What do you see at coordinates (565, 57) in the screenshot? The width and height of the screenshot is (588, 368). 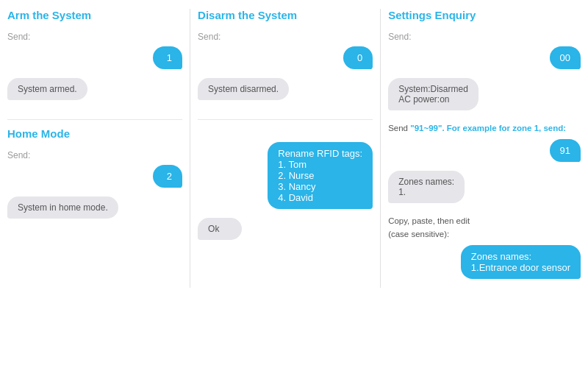 I see `settings-sent-bubble-1: 00` at bounding box center [565, 57].